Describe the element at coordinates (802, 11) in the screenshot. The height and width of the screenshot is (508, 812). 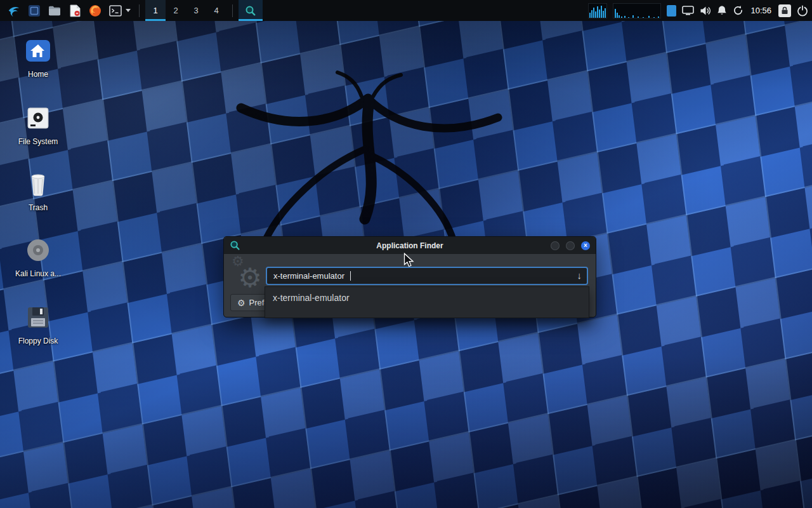
I see `logout-power-icon` at that location.